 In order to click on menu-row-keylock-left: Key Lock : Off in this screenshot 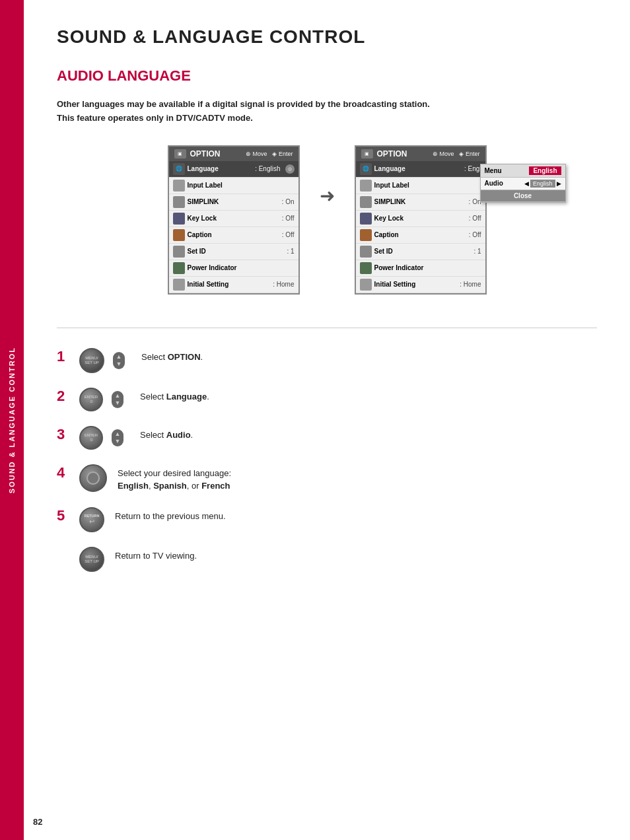, I will do `click(234, 219)`.